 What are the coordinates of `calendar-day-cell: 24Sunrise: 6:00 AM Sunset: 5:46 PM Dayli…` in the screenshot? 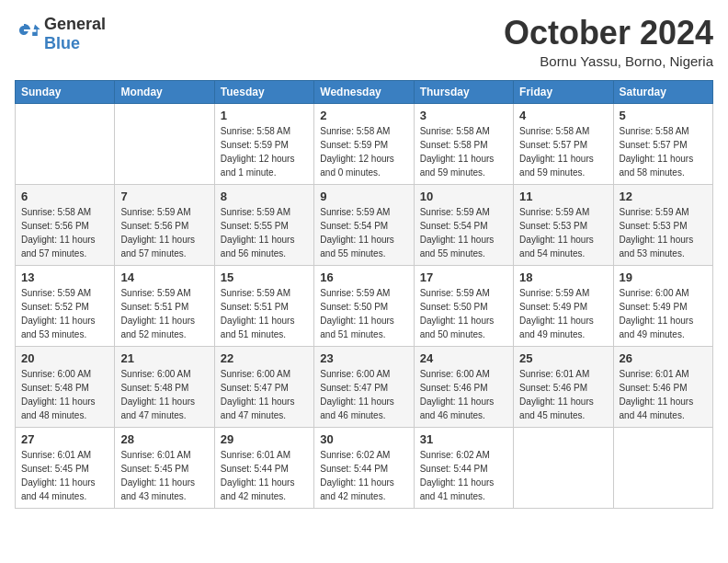 It's located at (463, 386).